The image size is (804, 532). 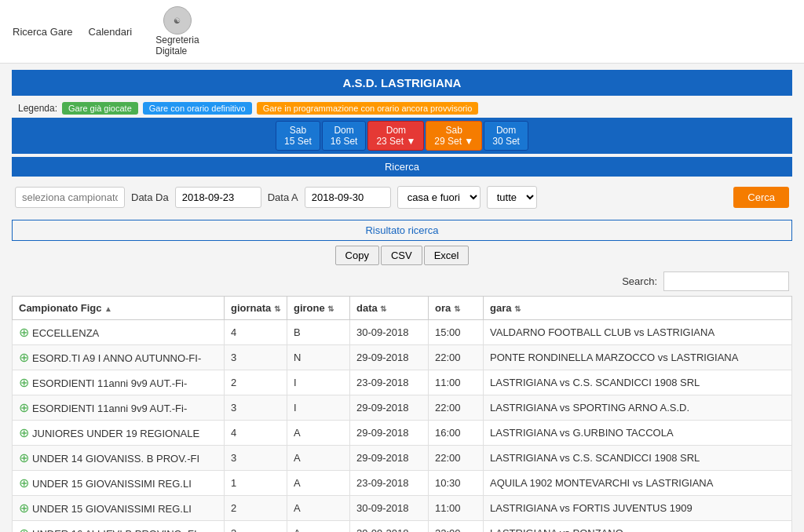 What do you see at coordinates (402, 231) in the screenshot?
I see `result-title: Risultato ricerca` at bounding box center [402, 231].